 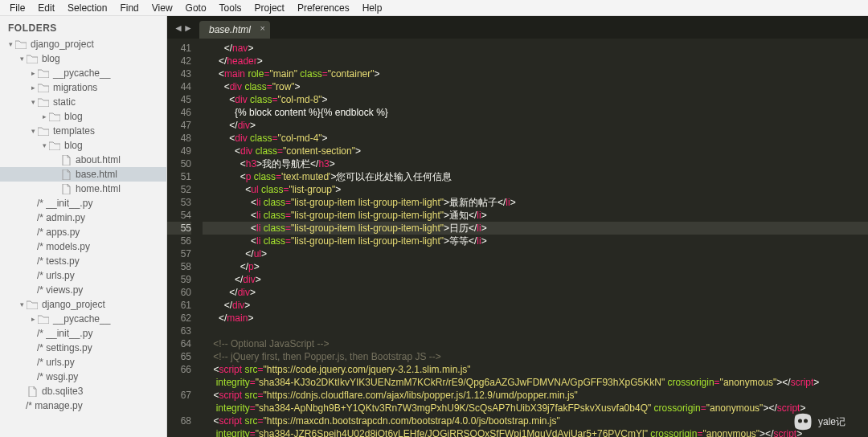 What do you see at coordinates (84, 290) in the screenshot?
I see `file-item--views-py: /* views.py` at bounding box center [84, 290].